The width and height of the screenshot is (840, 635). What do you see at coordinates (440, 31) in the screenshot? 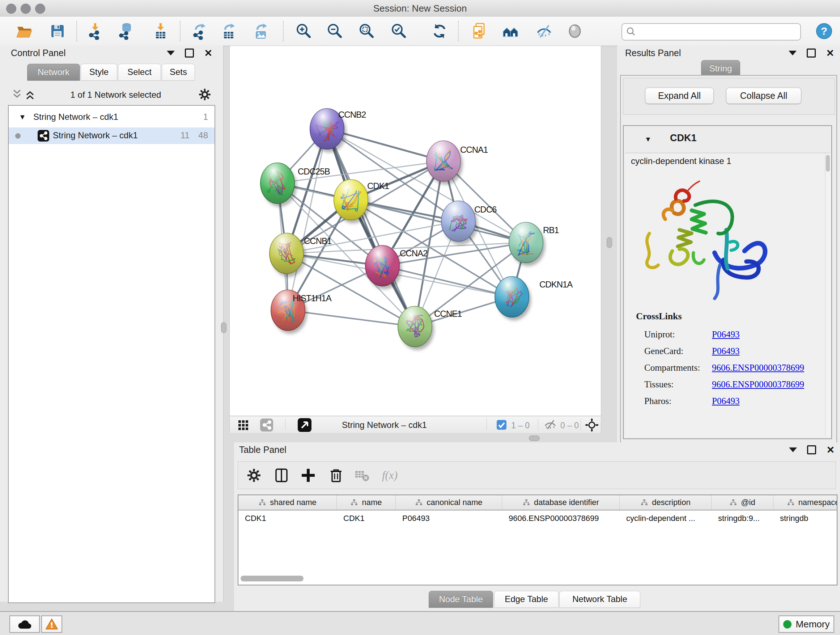
I see `layout-refresh-icon` at bounding box center [440, 31].